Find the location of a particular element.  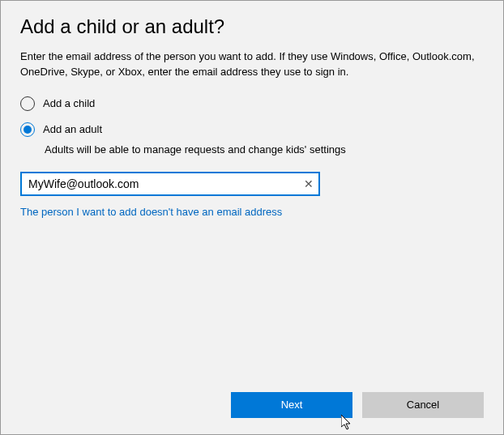

dialog-description: Enter the email address of the person yo… is located at coordinates (252, 65).